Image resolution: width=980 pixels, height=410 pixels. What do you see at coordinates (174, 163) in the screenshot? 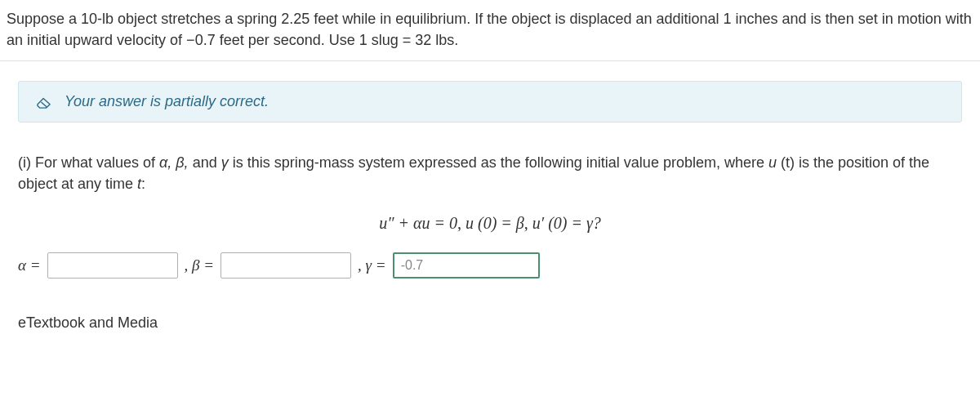
I see `part-vars: α, β,` at bounding box center [174, 163].